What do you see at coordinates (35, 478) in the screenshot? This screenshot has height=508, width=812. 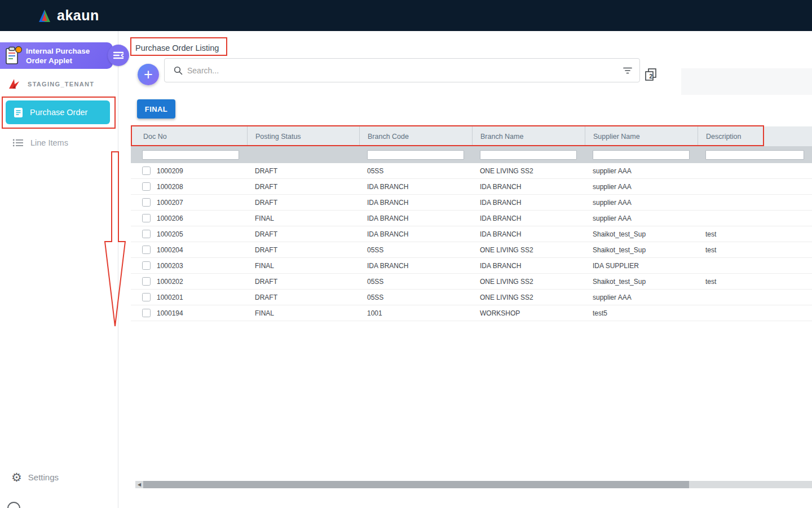 I see `sidebar-item-settings: ⚙ Settings` at bounding box center [35, 478].